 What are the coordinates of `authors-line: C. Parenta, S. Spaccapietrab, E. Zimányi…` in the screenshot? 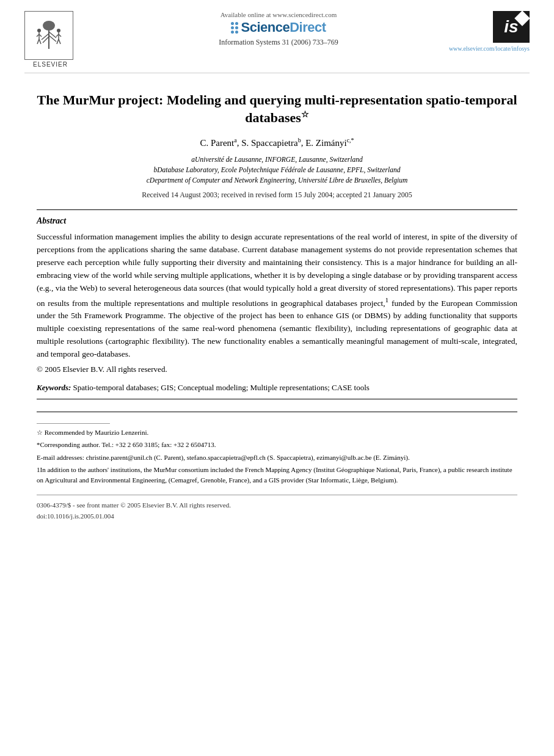 It's located at (277, 143).